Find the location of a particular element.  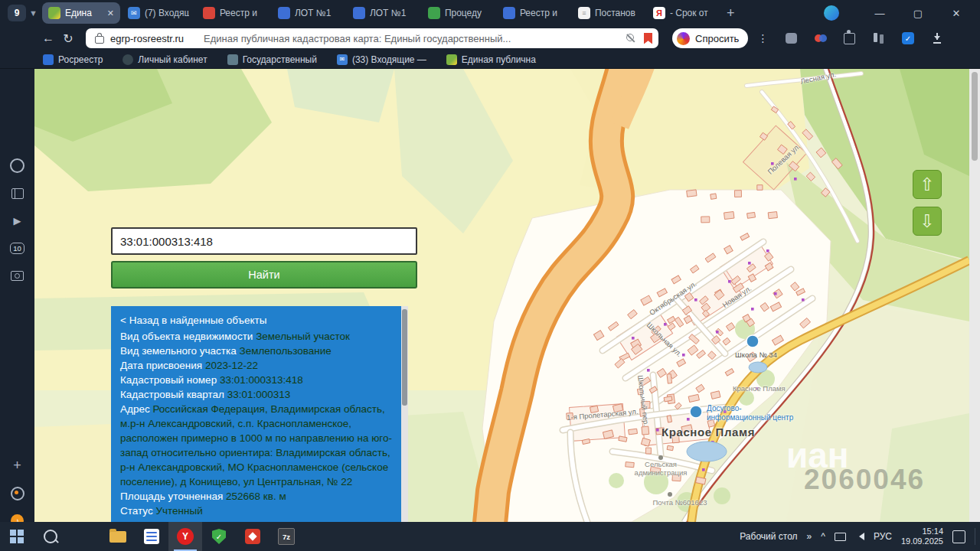

tab-postanovlenie: ≡ Постанов is located at coordinates (609, 13).